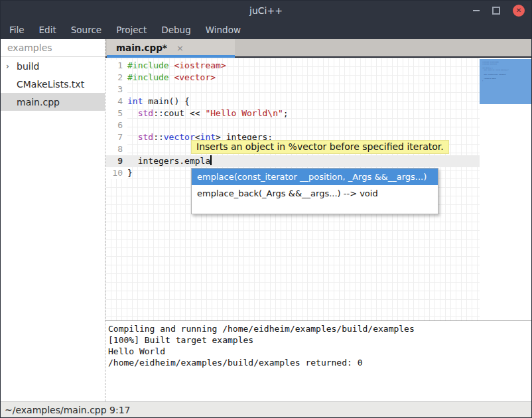 This screenshot has width=532, height=418. I want to click on menu-bar: FileEditSourceProjectDebugWindow, so click(266, 30).